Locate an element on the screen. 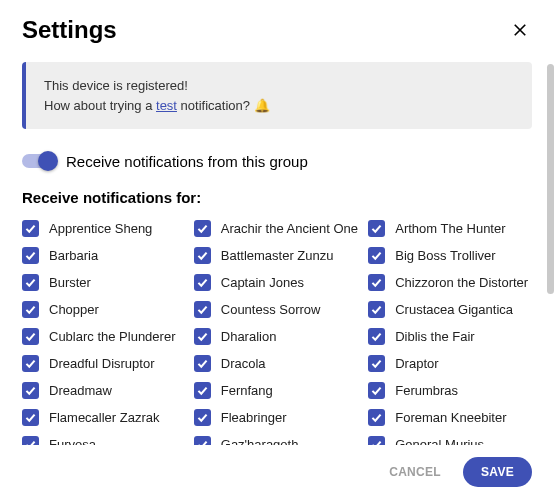  boss-item: Fleabringer is located at coordinates (277, 418).